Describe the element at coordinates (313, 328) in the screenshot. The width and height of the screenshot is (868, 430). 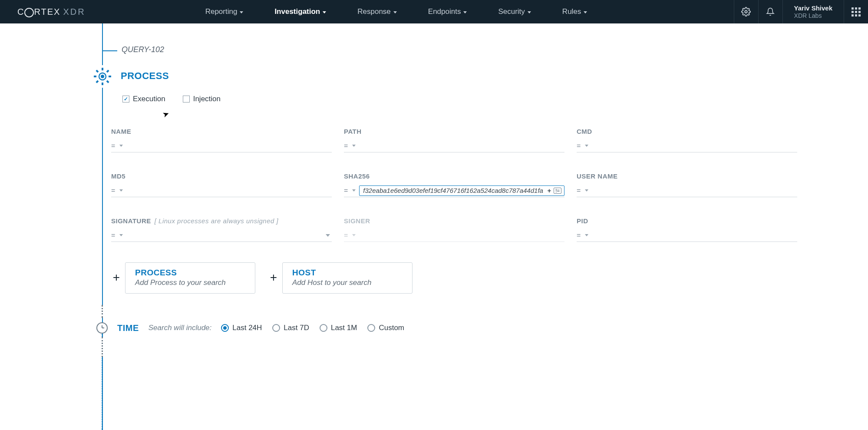
I see `time-radio-group: Last 24H Last 7D Last 1M Custom` at that location.